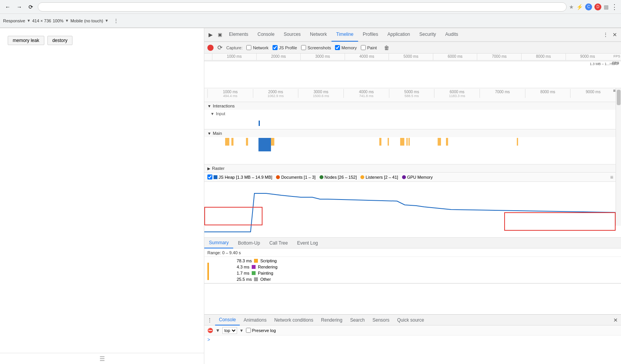  Describe the element at coordinates (370, 35) in the screenshot. I see `tab-profiles: Profiles` at that location.